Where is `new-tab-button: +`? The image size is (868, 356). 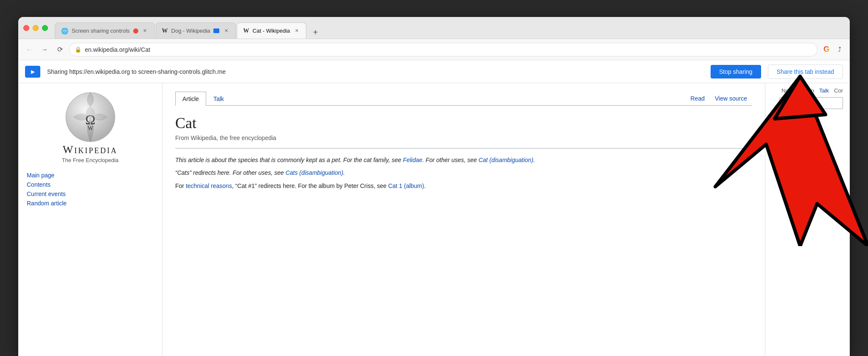 new-tab-button: + is located at coordinates (315, 32).